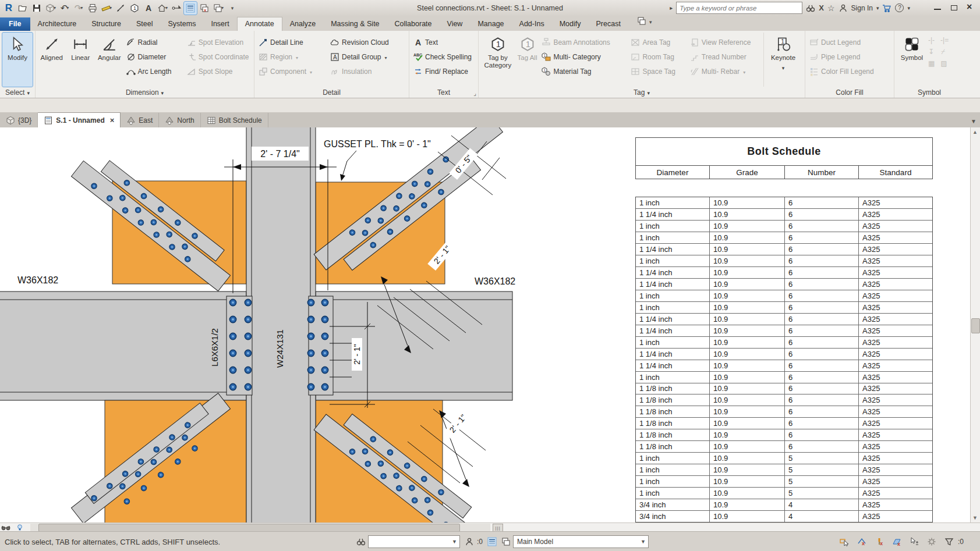  I want to click on panel-label-dimension: Dimension, so click(144, 92).